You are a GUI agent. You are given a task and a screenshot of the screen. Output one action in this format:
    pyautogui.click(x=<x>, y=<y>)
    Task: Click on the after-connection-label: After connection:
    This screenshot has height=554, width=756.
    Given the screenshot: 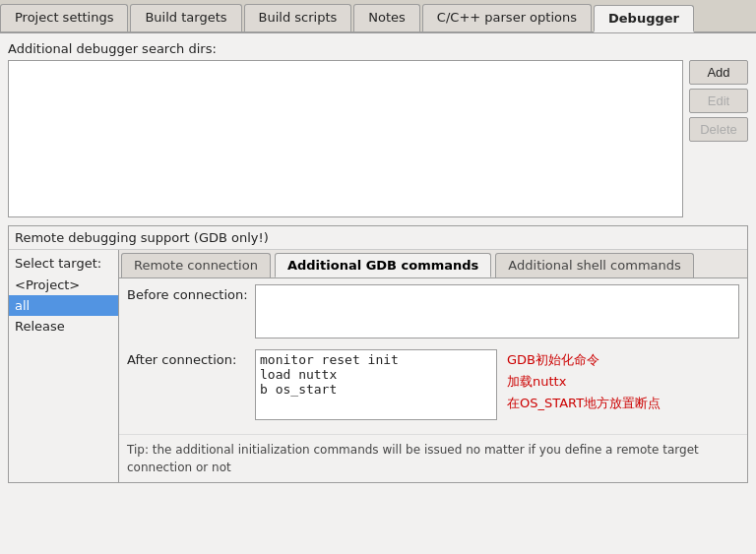 What is the action you would take?
    pyautogui.click(x=191, y=358)
    